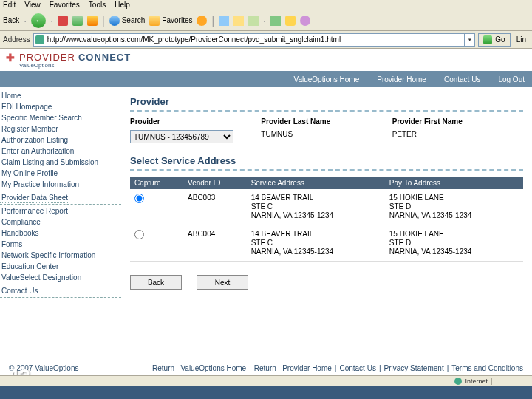 This screenshot has width=532, height=399. What do you see at coordinates (98, 4) in the screenshot?
I see `menu-tools: Tools` at bounding box center [98, 4].